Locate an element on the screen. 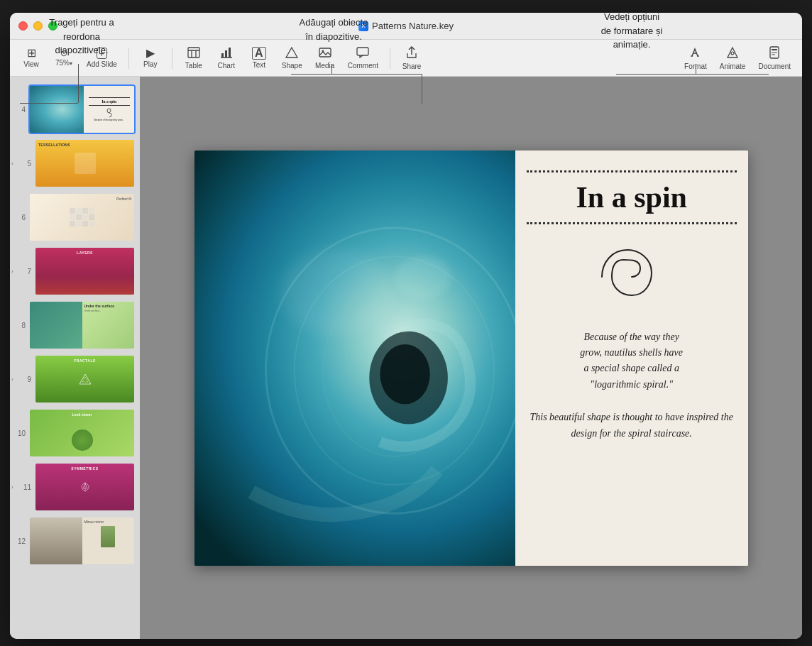 The height and width of the screenshot is (646, 812). toolbar-left-group: ⊞ View ⊙ 75%▾ + Add Slide is located at coordinates (70, 58).